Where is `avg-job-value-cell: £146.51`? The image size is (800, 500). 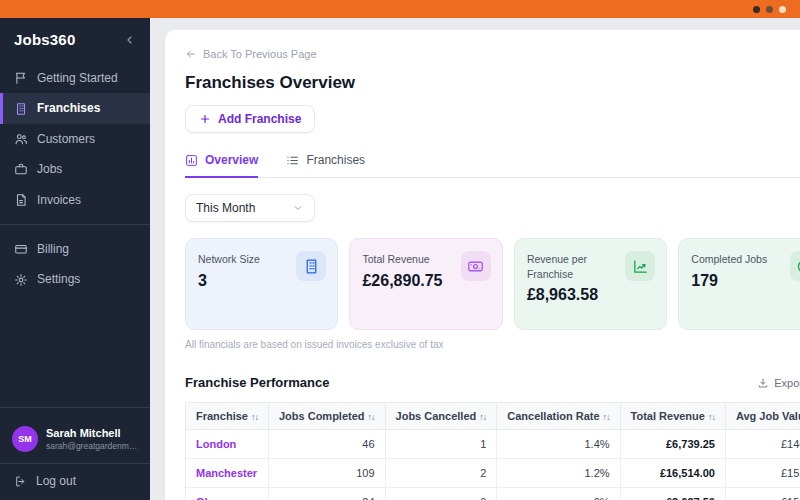
avg-job-value-cell: £146.51 is located at coordinates (762, 444).